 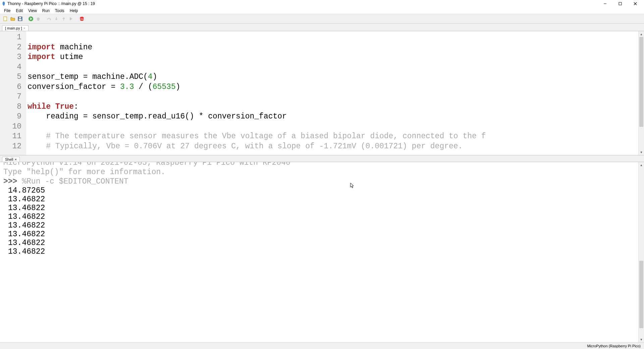 I want to click on backend-indicator: MicroPython (Raspberry Pi Pico), so click(x=614, y=346).